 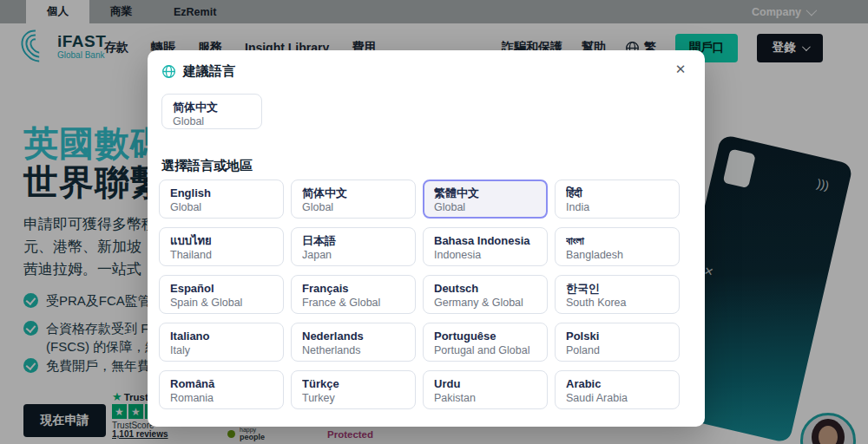 I want to click on language-name: Portuguêse, so click(x=485, y=336).